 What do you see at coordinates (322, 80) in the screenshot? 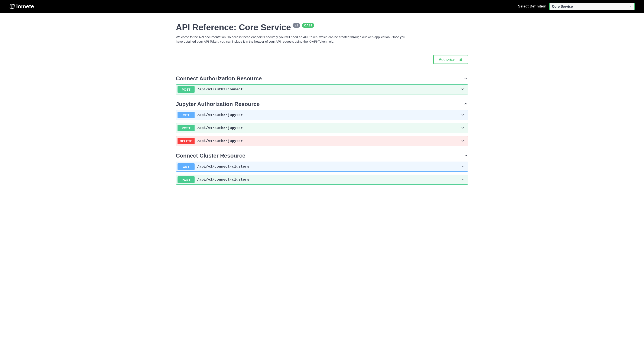
I see `section-header: Connect Authorization Resource` at bounding box center [322, 80].